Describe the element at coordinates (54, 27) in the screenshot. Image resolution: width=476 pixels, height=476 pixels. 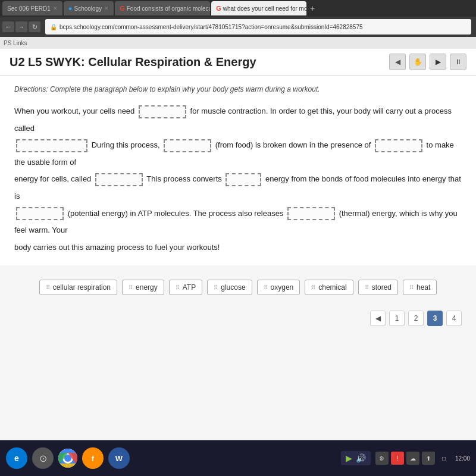
I see `lock-icon: 🔒` at that location.